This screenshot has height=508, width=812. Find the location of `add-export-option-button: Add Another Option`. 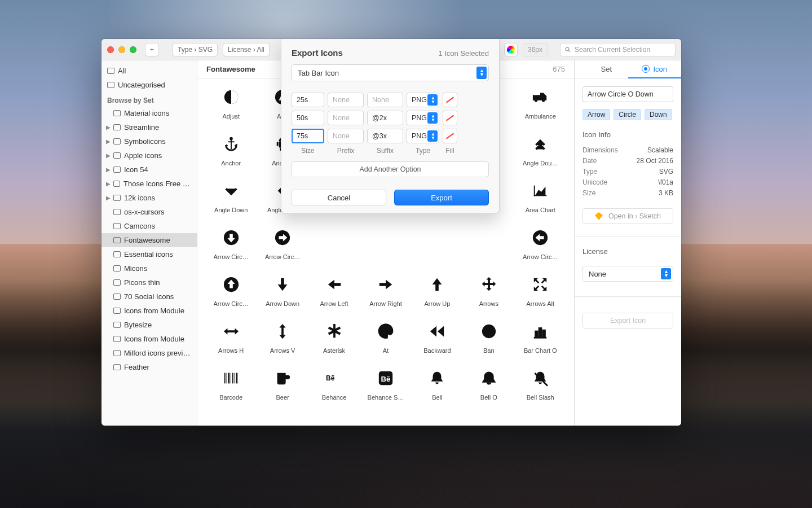

add-export-option-button: Add Another Option is located at coordinates (390, 169).